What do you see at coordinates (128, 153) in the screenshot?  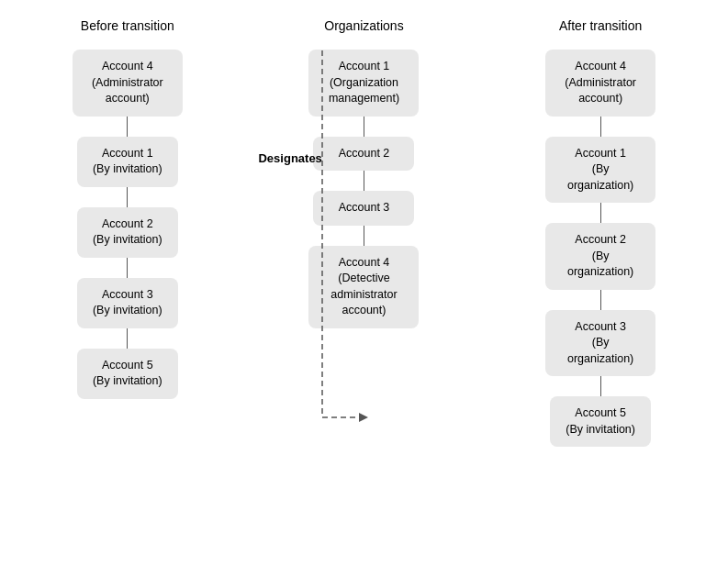 I see `before-acc1-line1: Account 1` at bounding box center [128, 153].